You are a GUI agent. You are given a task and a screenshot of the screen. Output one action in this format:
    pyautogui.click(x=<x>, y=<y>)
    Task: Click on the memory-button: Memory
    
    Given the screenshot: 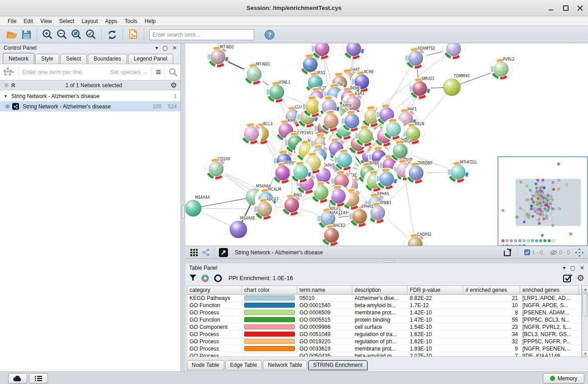 What is the action you would take?
    pyautogui.click(x=564, y=379)
    